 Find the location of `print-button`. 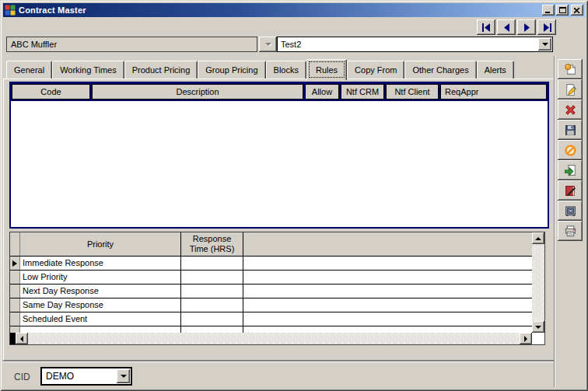

print-button is located at coordinates (570, 231).